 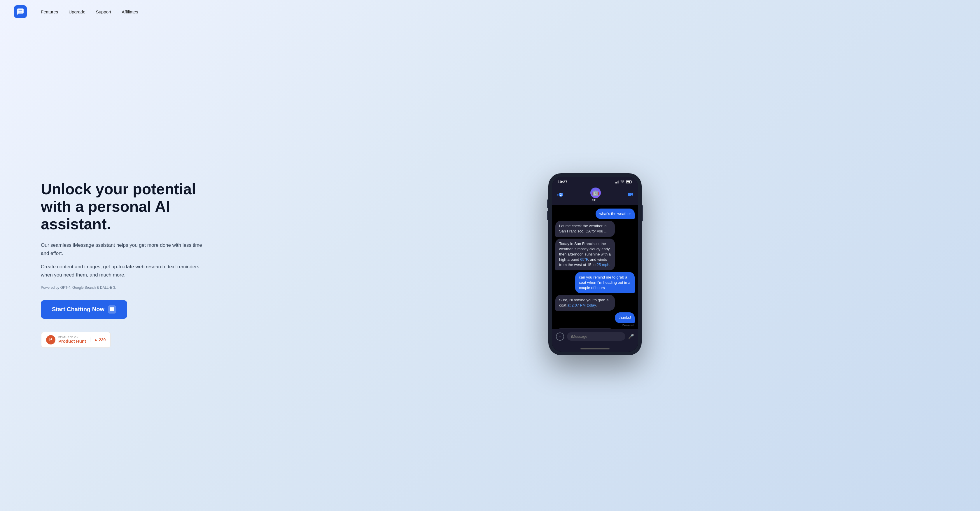 What do you see at coordinates (126, 271) in the screenshot?
I see `hero-subtitle2: Create content and images, get up-to-dat…` at bounding box center [126, 271].